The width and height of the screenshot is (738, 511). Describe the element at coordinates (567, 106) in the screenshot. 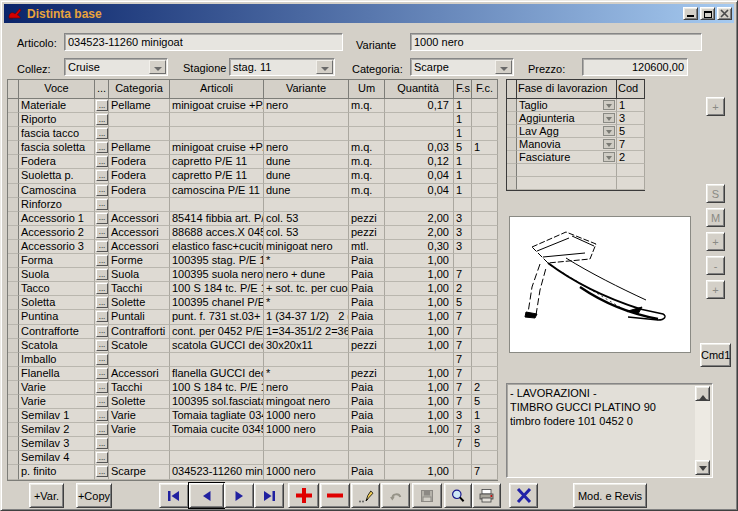

I see `fase-dropdown: Taglio` at that location.